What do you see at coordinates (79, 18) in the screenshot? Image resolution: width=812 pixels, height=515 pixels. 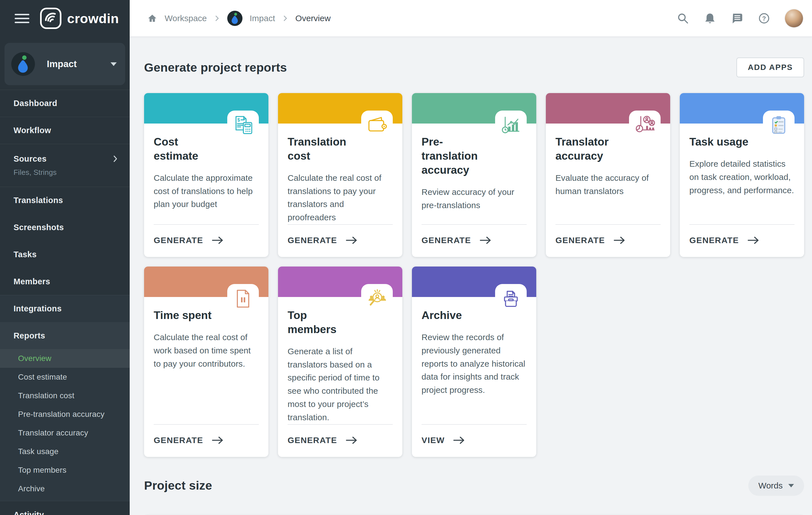 I see `crowdin-logo: crowdin` at bounding box center [79, 18].